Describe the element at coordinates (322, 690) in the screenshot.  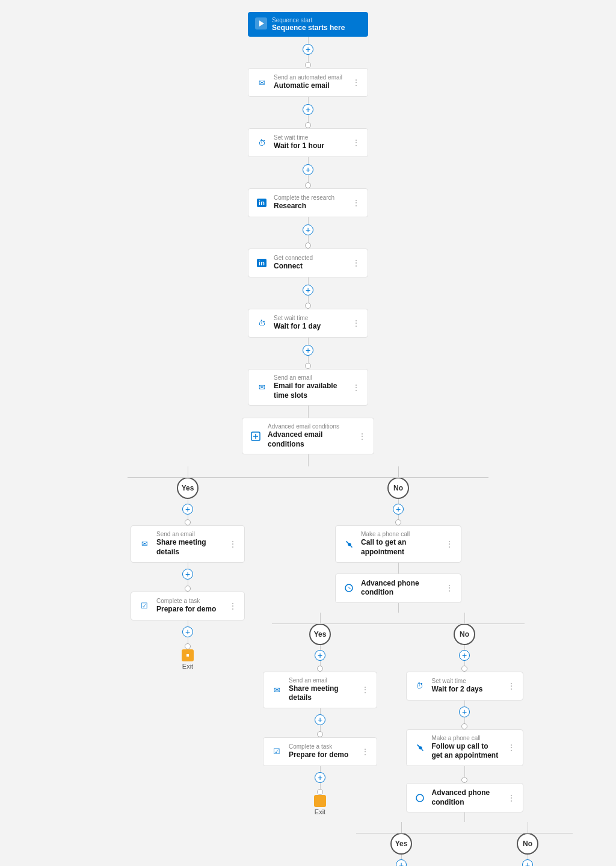
I see `yes2-share-text: Send an email Share meeting details` at that location.